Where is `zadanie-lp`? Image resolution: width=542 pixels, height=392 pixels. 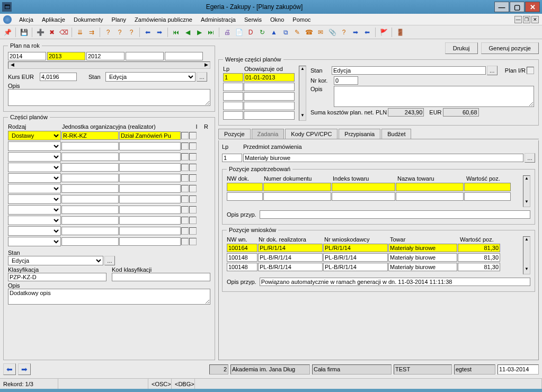
zadanie-lp is located at coordinates (232, 158).